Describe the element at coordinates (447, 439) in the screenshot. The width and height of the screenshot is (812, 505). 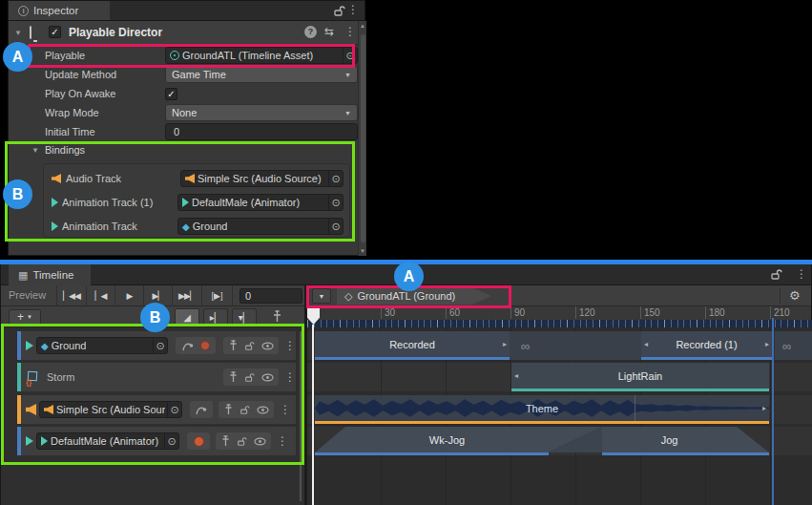
I see `clip-wk-jog: Wk-Jog` at that location.